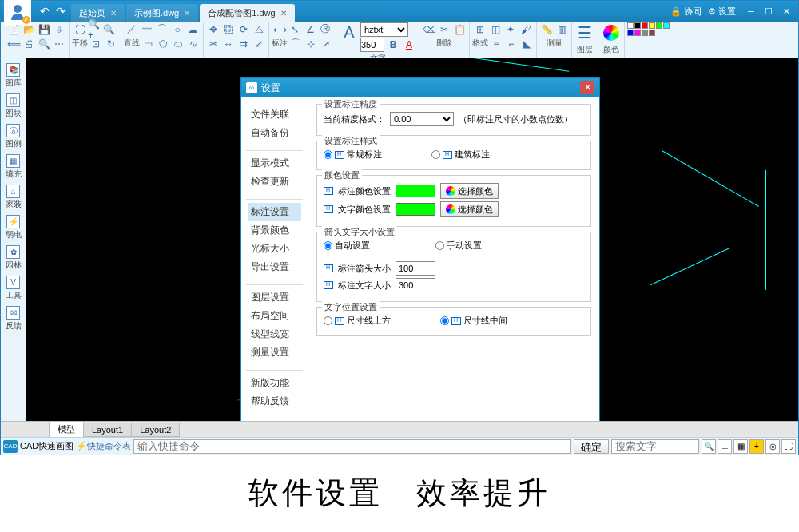 This screenshot has height=532, width=799. Describe the element at coordinates (111, 44) in the screenshot. I see `refresh-icon: ↻` at that location.